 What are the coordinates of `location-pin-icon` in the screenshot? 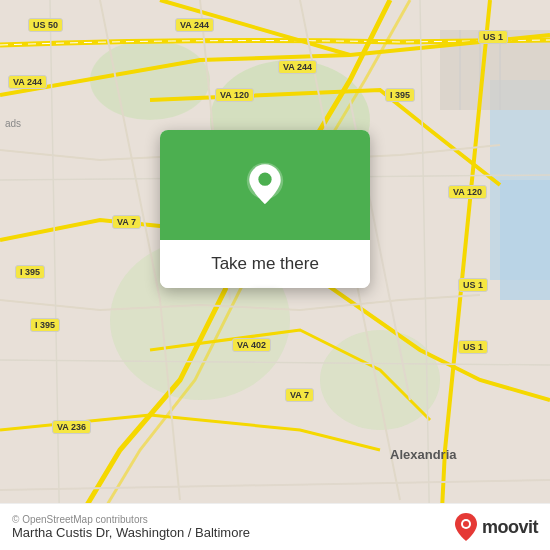 It's located at (265, 185).